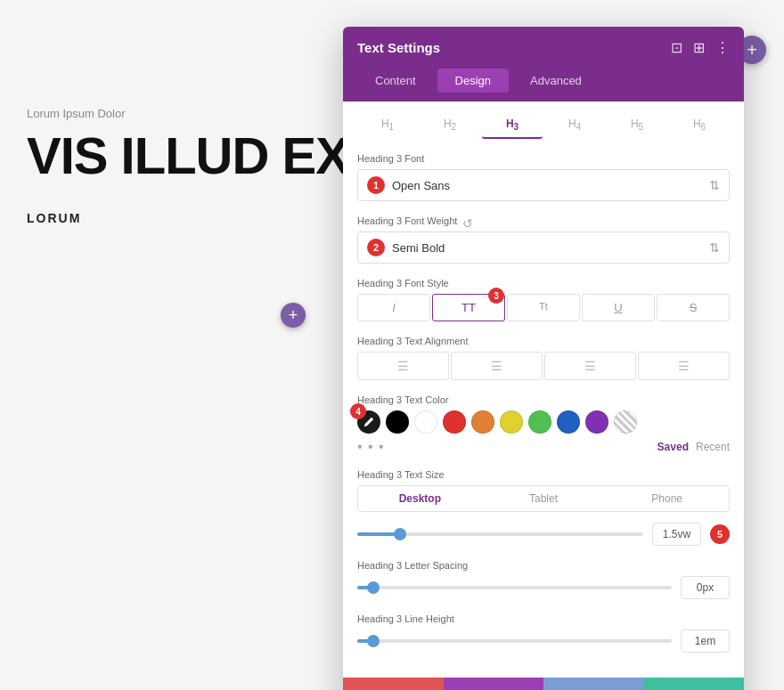  Describe the element at coordinates (543, 565) in the screenshot. I see `letter-spacing-label: Heading 3 Letter Spacing` at that location.